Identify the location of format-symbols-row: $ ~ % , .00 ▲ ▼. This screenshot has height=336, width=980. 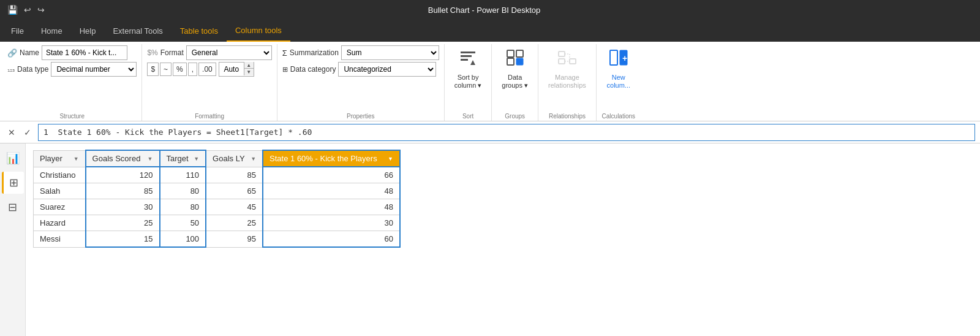
(209, 69).